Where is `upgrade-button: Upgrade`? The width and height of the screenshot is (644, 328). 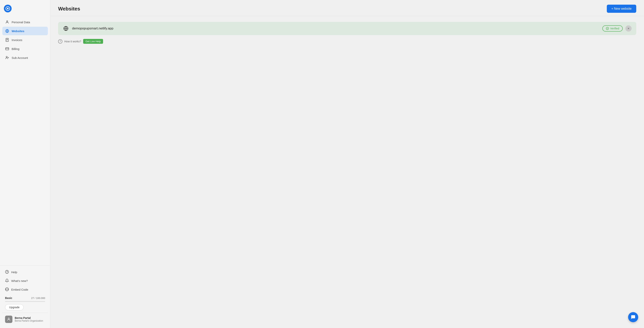
upgrade-button: Upgrade is located at coordinates (14, 307).